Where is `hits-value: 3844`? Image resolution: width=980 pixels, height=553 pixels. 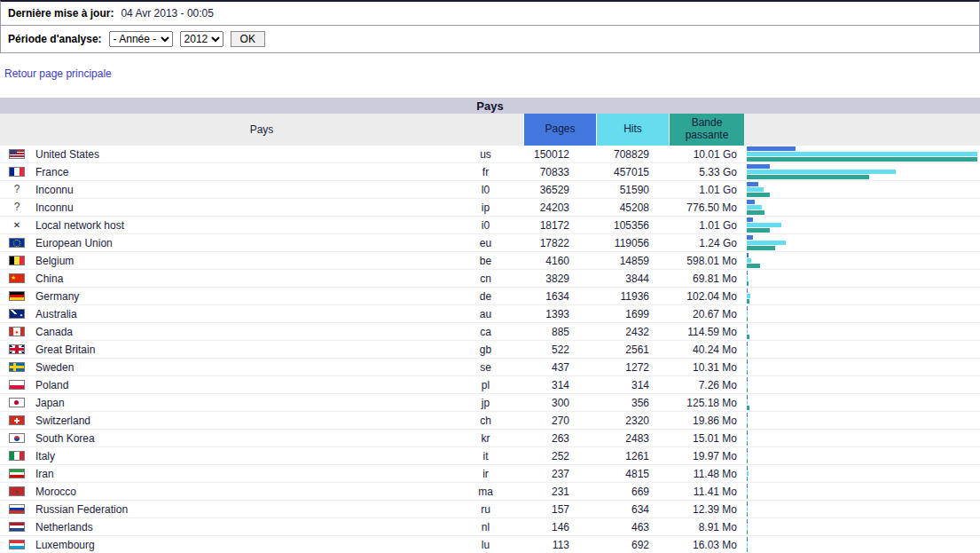 hits-value: 3844 is located at coordinates (632, 279).